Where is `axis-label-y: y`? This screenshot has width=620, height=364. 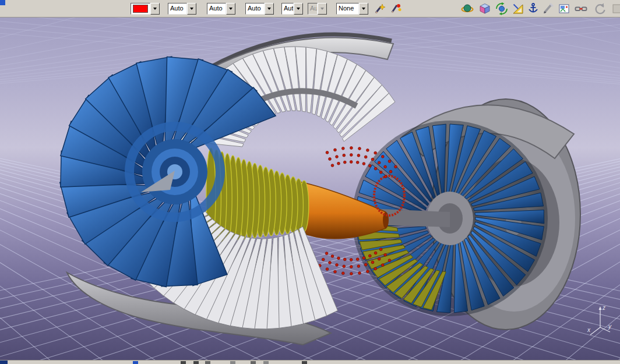
axis-label-y: y is located at coordinates (610, 326).